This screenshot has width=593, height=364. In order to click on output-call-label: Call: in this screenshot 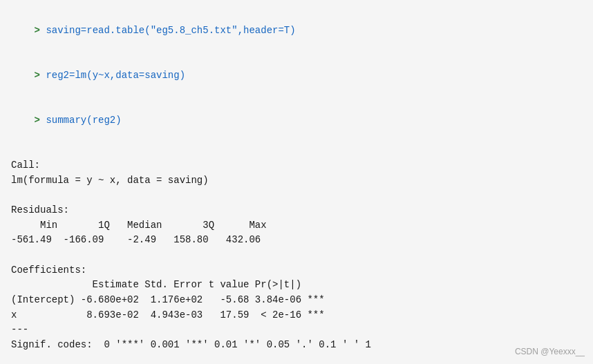, I will do `click(296, 166)`.